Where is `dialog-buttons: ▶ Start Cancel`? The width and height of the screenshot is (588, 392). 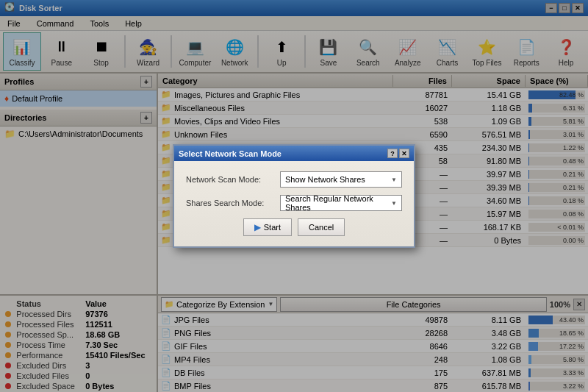
dialog-buttons: ▶ Start Cancel is located at coordinates (294, 227).